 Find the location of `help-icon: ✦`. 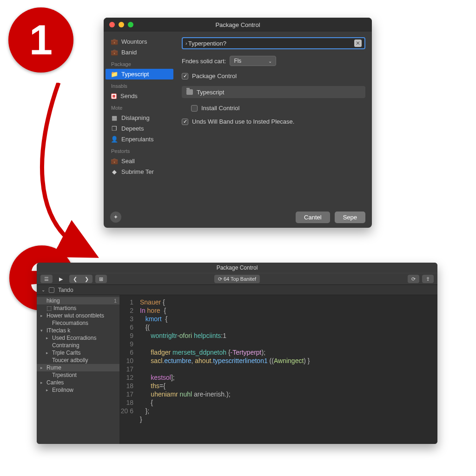

help-icon: ✦ is located at coordinates (116, 217).